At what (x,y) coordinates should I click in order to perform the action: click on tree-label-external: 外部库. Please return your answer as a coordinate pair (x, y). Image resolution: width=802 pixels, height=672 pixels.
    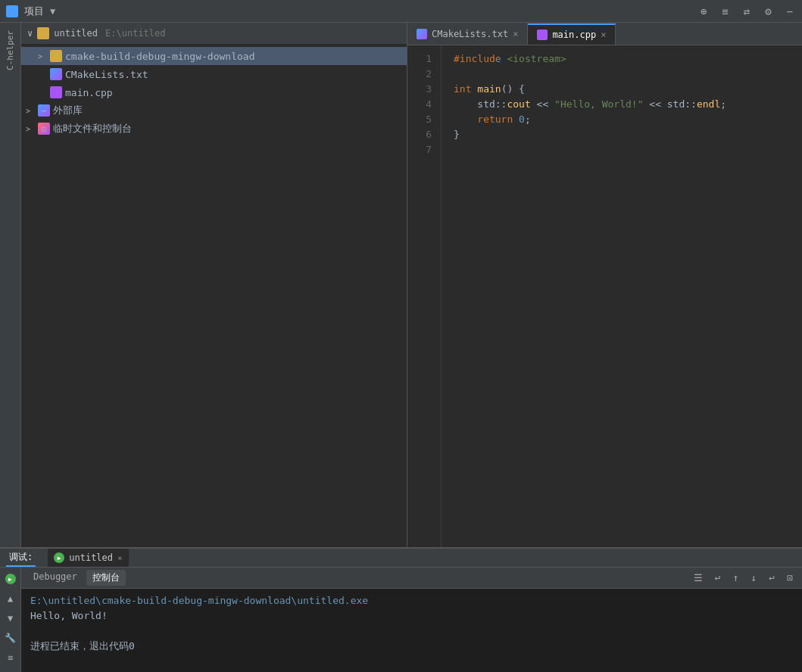
    Looking at the image, I should click on (68, 110).